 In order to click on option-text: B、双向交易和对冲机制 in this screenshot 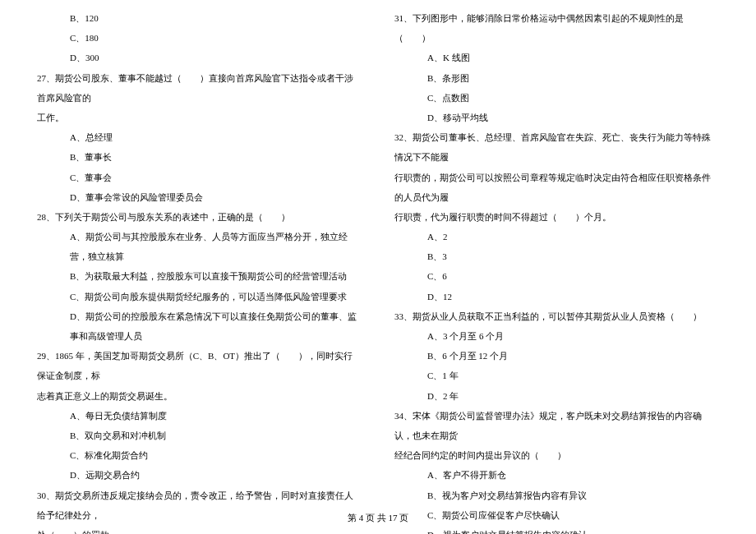, I will do `click(199, 435)`.